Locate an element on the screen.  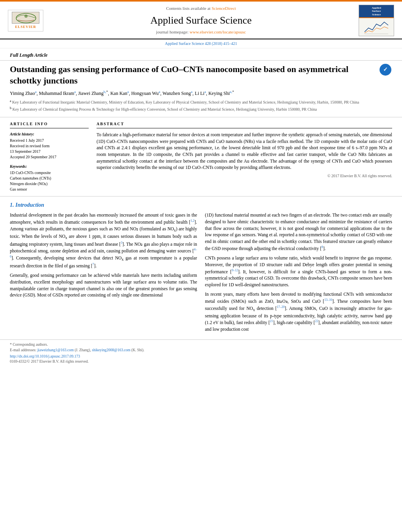
accepted-date: Accepted 20 September 2017 is located at coordinates (49, 157).